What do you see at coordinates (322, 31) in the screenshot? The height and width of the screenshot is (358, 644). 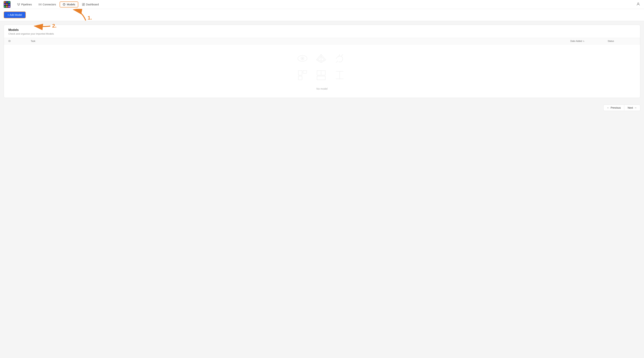 I see `card-header: Models Check and organise your imported …` at bounding box center [322, 31].